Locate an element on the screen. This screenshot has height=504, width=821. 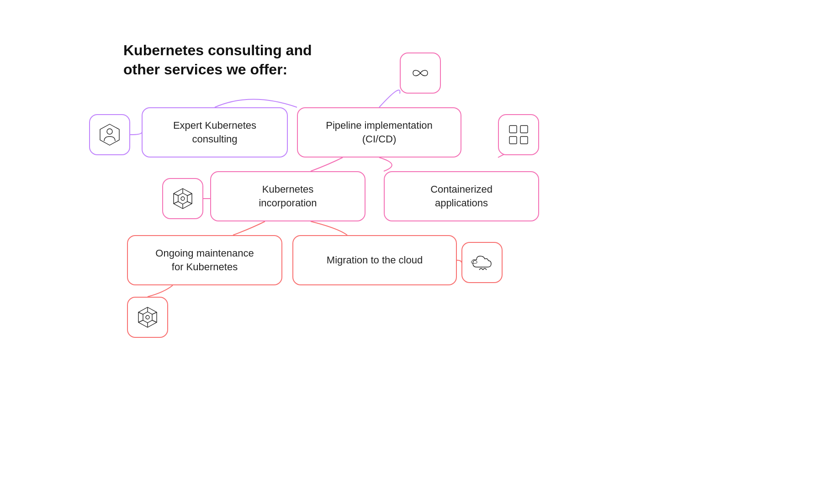
person-icon-box is located at coordinates (110, 135).